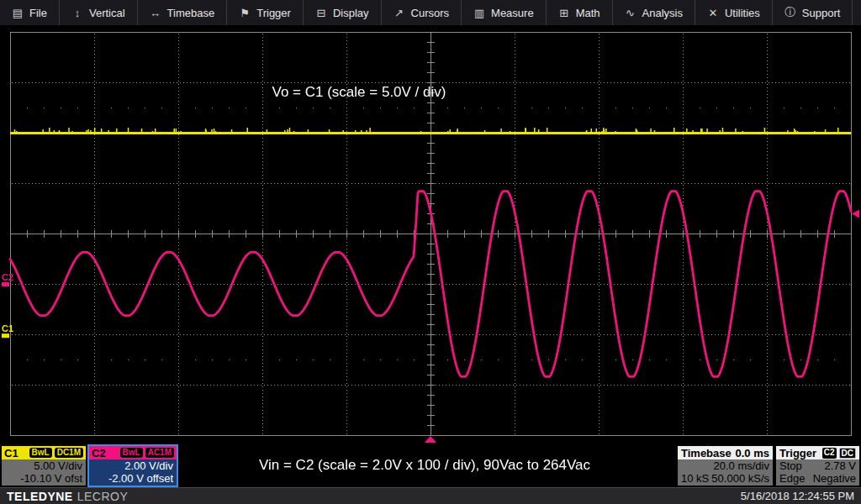  Describe the element at coordinates (503, 13) in the screenshot. I see `menu-measure: ▥ Measure` at that location.